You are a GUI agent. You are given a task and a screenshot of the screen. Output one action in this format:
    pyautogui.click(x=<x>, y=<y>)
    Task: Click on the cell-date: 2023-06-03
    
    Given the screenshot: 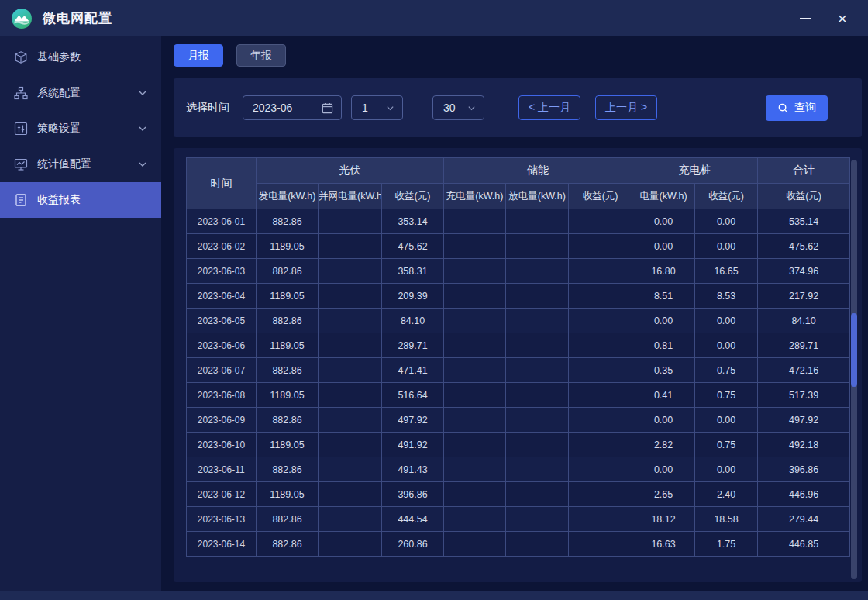 What is the action you would take?
    pyautogui.click(x=222, y=271)
    